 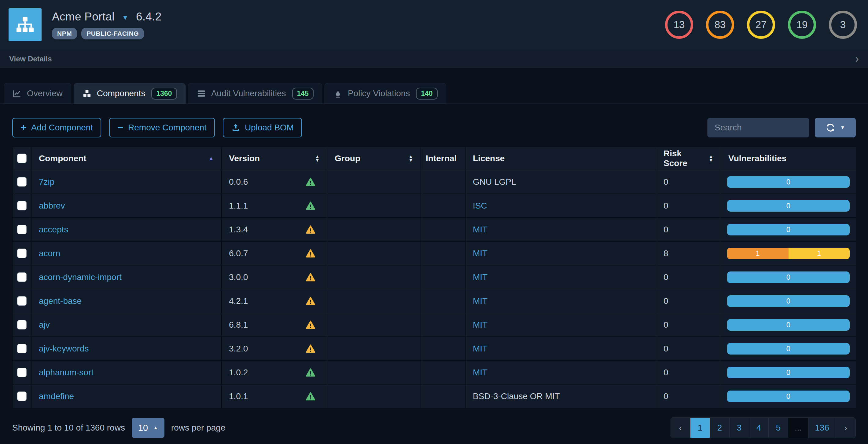 I want to click on tab-policy-violations: Policy Violations 140, so click(x=385, y=94).